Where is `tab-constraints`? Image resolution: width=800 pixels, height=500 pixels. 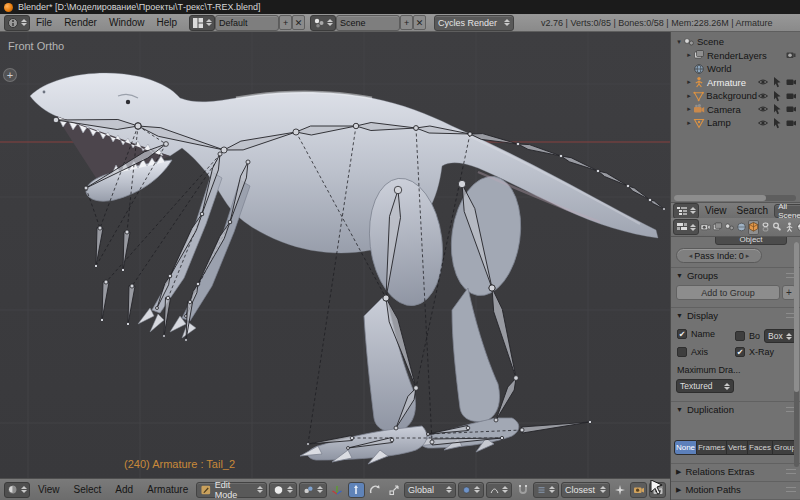 tab-constraints is located at coordinates (766, 228).